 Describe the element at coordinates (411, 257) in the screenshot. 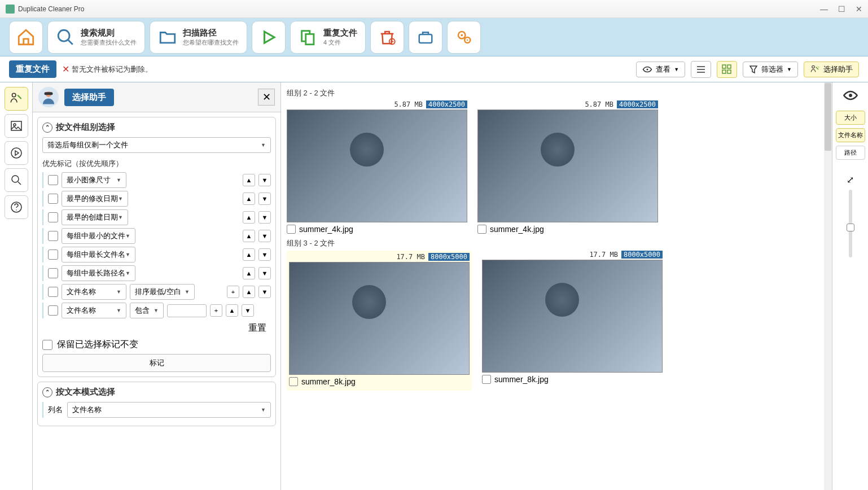

I see `file-size: 17.7 MB` at that location.